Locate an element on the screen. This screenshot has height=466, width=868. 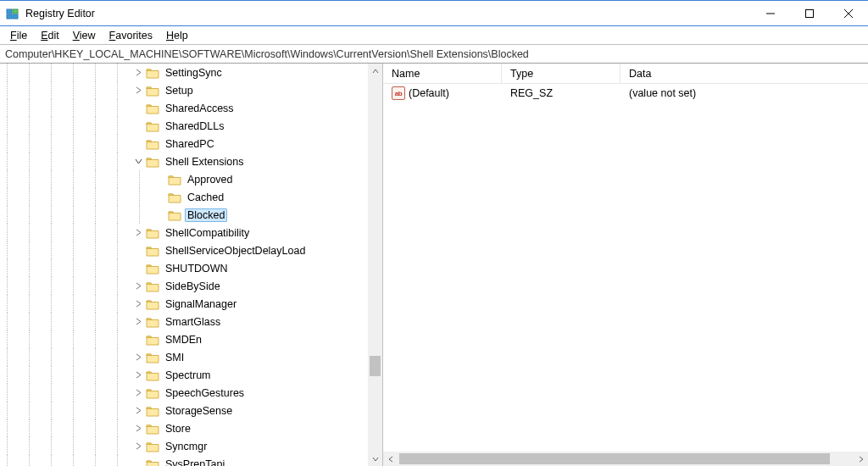
menu-favorites: Favorites is located at coordinates (131, 36).